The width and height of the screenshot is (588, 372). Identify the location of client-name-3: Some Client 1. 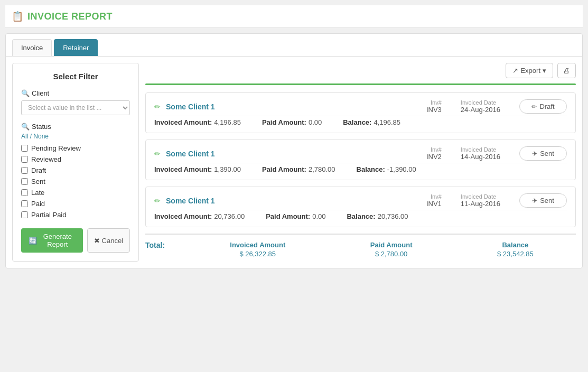
(190, 201).